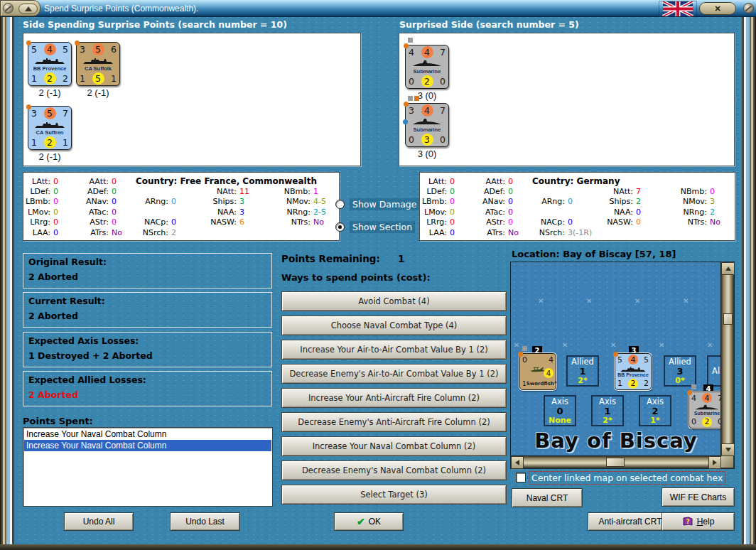  I want to click on scroll-up-button, so click(728, 269).